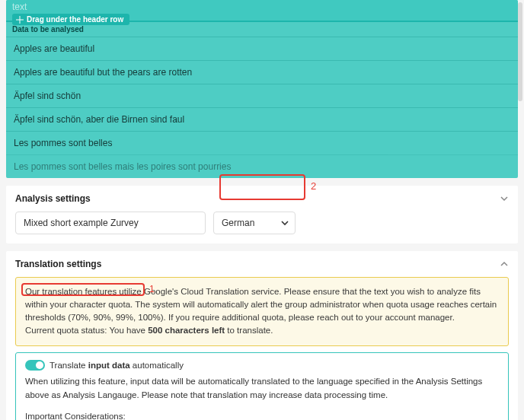  Describe the element at coordinates (262, 215) in the screenshot. I see `analysis-settings-panel: Analysis settings German` at that location.